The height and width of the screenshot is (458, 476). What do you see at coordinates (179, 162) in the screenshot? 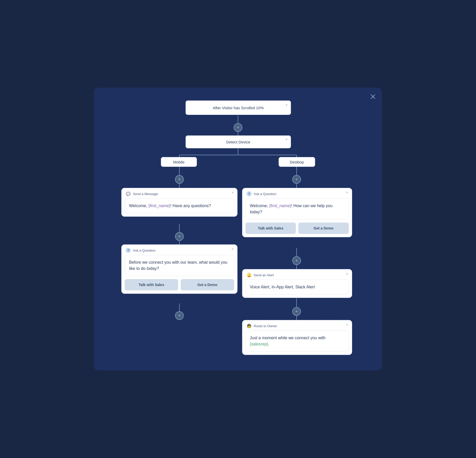
I see `mobile-node: Mobile` at bounding box center [179, 162].